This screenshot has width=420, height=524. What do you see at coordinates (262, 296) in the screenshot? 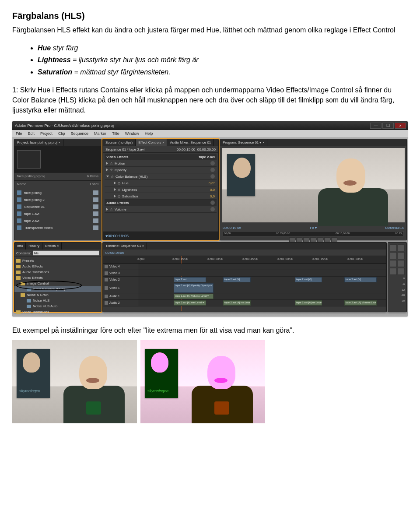
I see `track-strip: tape 1.avi [A] Volume:Level ▾` at bounding box center [262, 296].